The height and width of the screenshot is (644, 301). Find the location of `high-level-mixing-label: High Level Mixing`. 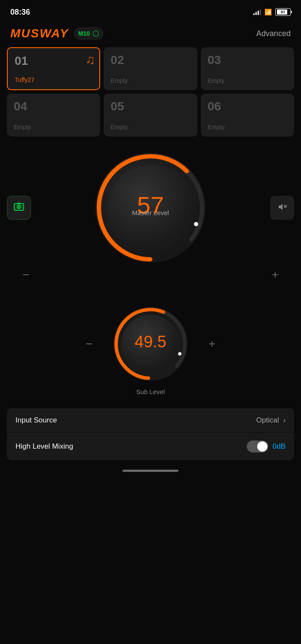

high-level-mixing-label: High Level Mixing is located at coordinates (44, 447).